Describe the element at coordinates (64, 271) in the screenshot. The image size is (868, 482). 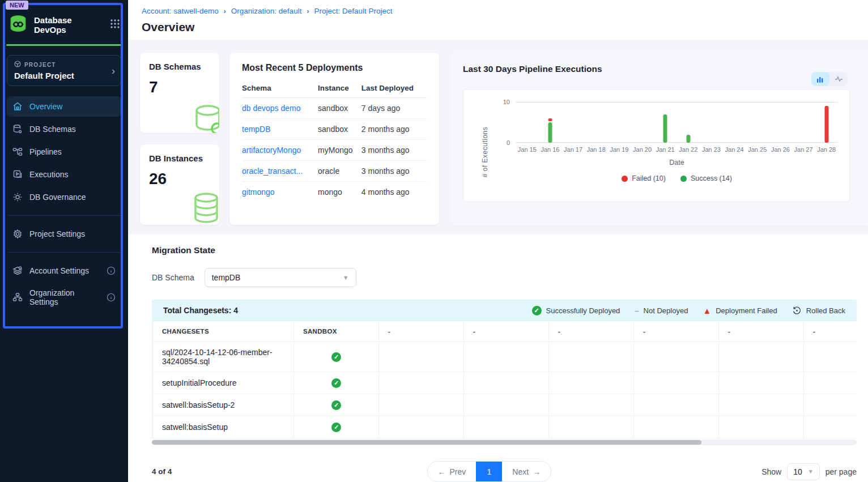
I see `sidebar-item-account-settings: Account Settings` at that location.